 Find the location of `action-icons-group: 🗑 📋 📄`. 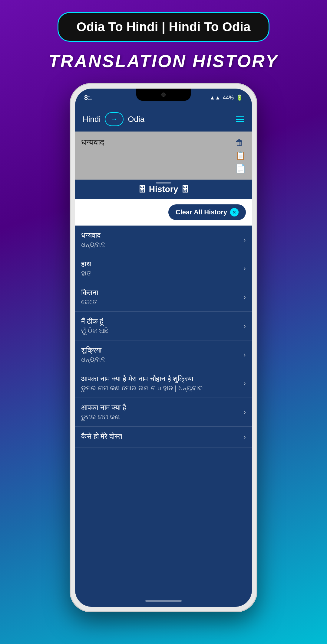

action-icons-group: 🗑 📋 📄 is located at coordinates (240, 155).